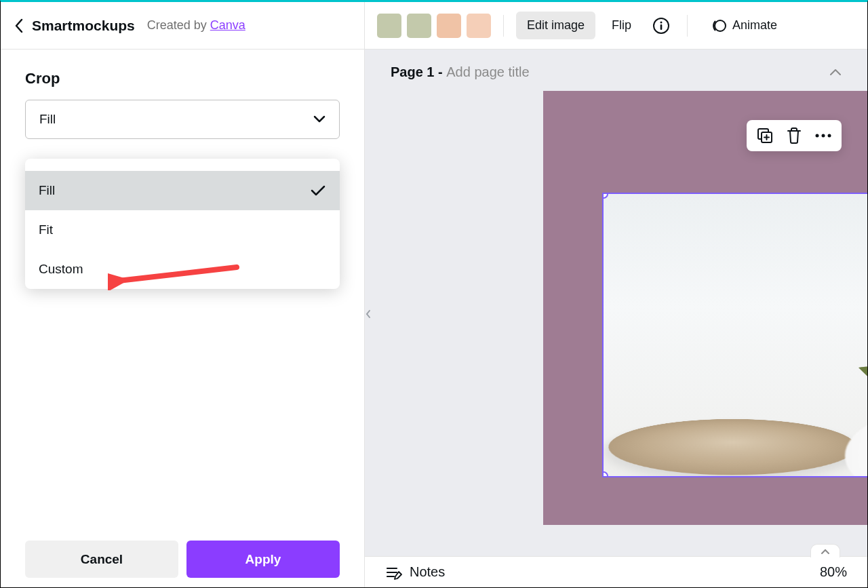 The width and height of the screenshot is (868, 588). What do you see at coordinates (765, 136) in the screenshot?
I see `duplicate-icon` at bounding box center [765, 136].